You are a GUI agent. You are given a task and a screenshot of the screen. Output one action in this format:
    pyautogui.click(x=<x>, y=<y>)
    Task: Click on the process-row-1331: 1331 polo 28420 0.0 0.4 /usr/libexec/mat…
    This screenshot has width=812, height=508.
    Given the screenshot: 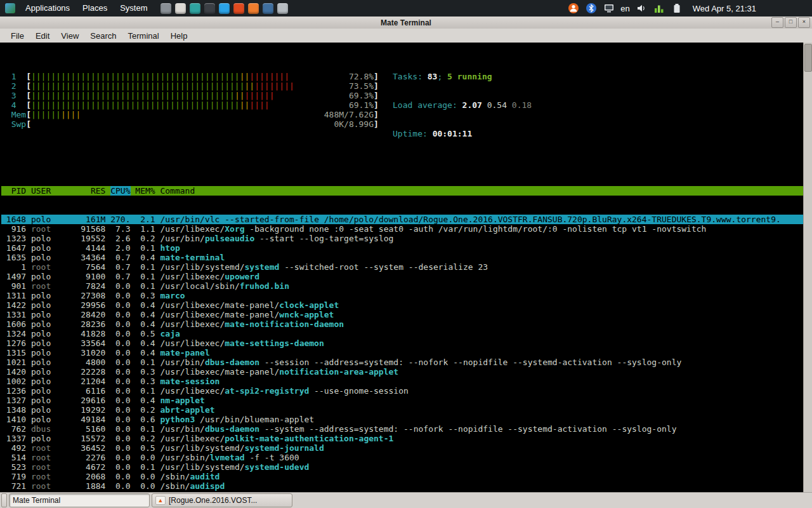 What is the action you would take?
    pyautogui.click(x=402, y=315)
    